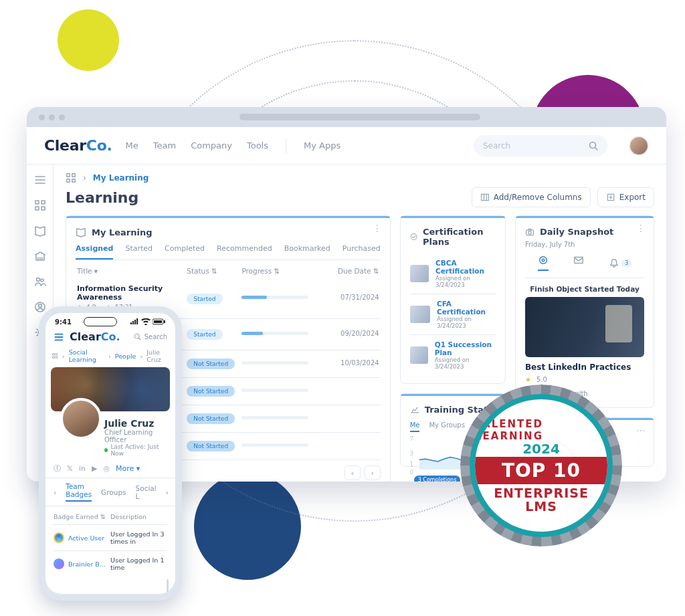  What do you see at coordinates (347, 117) in the screenshot?
I see `browser-chrome` at bounding box center [347, 117].